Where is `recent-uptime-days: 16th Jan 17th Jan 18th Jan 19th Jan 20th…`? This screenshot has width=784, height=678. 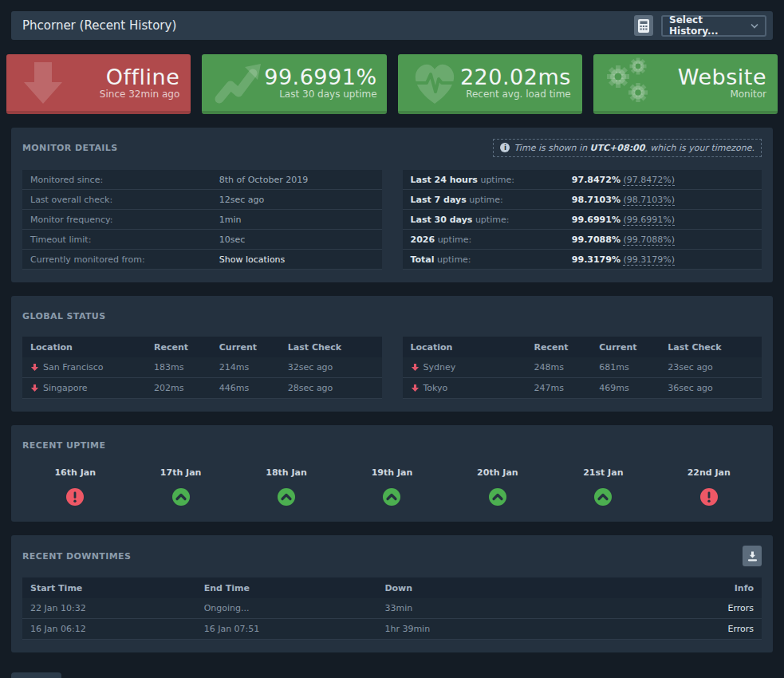 recent-uptime-days: 16th Jan 17th Jan 18th Jan 19th Jan 20th… is located at coordinates (392, 488).